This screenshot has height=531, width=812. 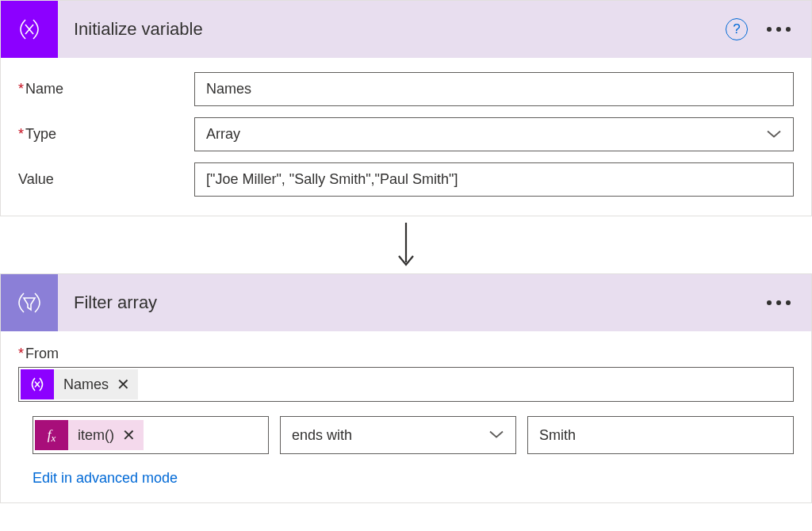 What do you see at coordinates (406, 303) in the screenshot?
I see `card-header: Filter array` at bounding box center [406, 303].